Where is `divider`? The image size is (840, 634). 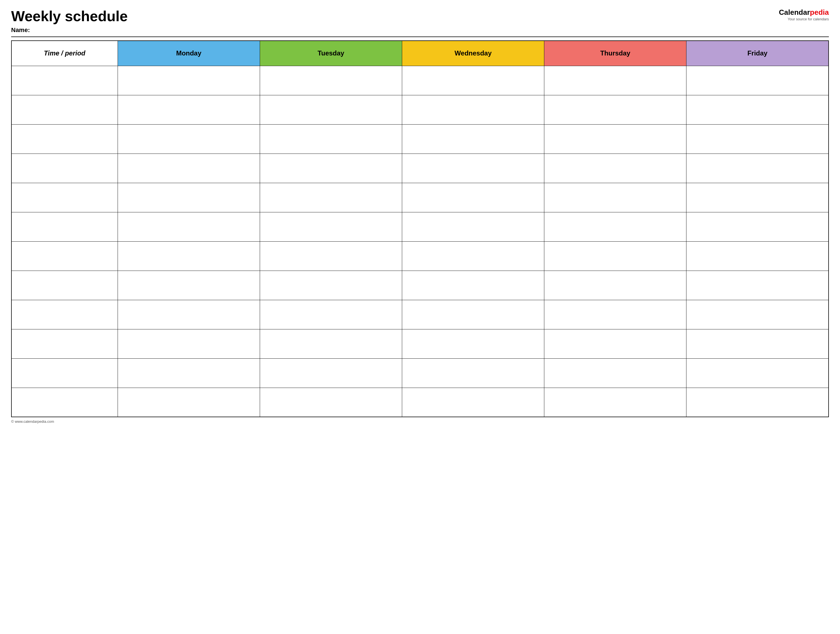
divider is located at coordinates (420, 37).